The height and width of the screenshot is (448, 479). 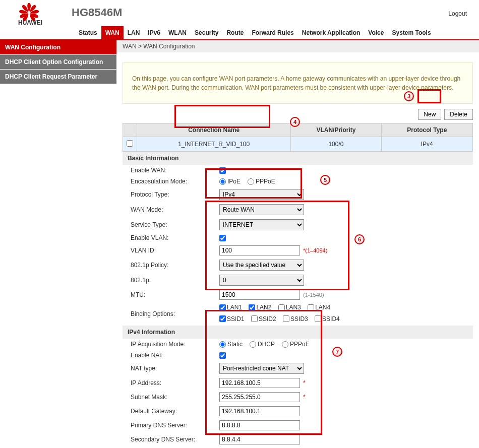 What do you see at coordinates (207, 33) in the screenshot?
I see `tab-security: Security` at bounding box center [207, 33].